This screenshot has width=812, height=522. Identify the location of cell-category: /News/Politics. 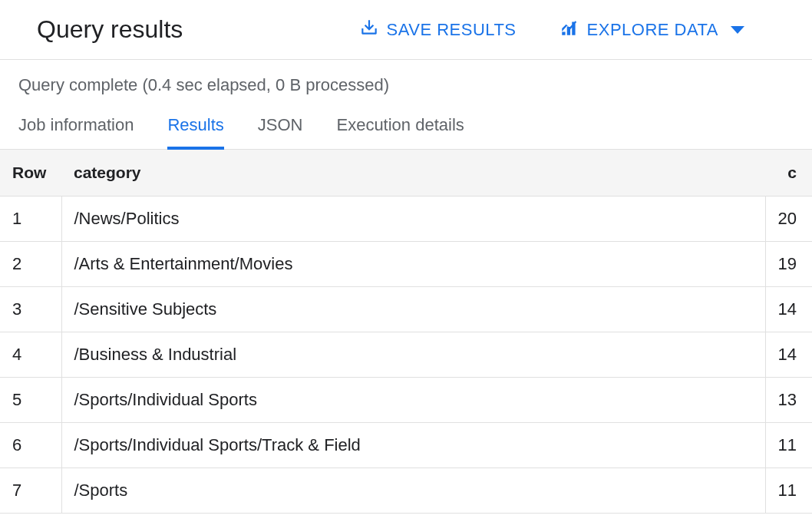
(413, 220).